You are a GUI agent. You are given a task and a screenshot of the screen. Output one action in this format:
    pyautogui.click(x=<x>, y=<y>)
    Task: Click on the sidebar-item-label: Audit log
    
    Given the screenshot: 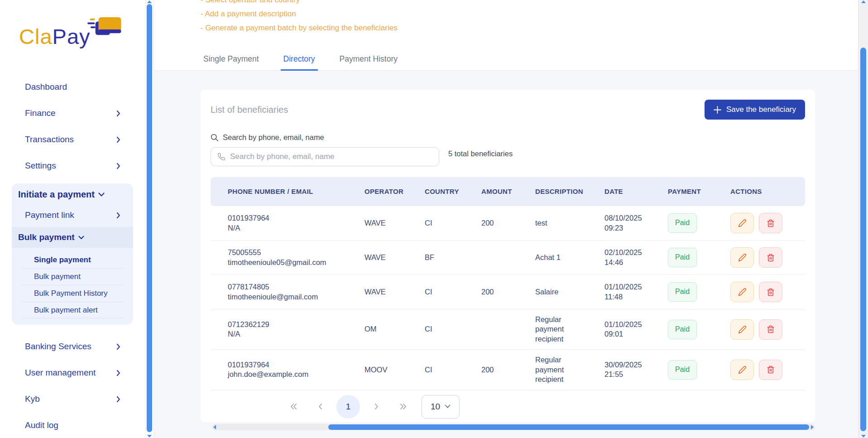 What is the action you would take?
    pyautogui.click(x=42, y=425)
    